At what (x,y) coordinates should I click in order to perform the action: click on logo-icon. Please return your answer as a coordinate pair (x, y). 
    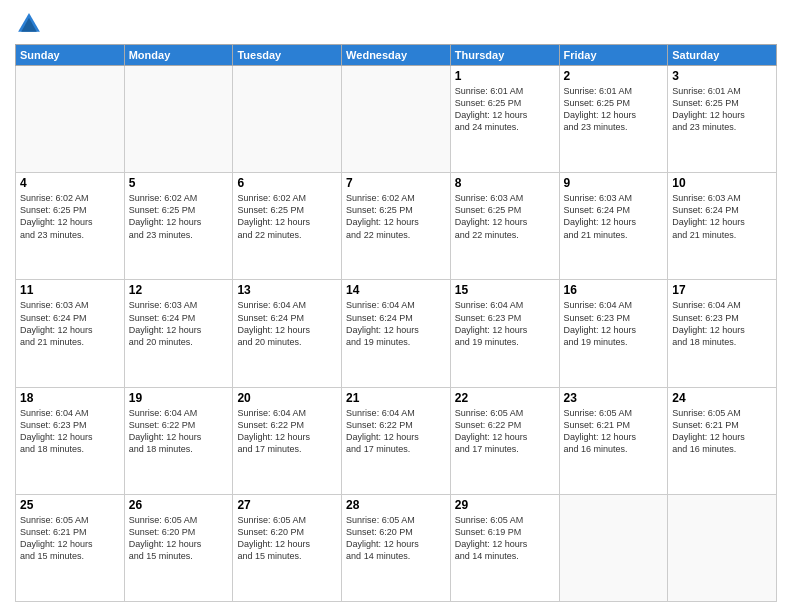
    Looking at the image, I should click on (29, 24).